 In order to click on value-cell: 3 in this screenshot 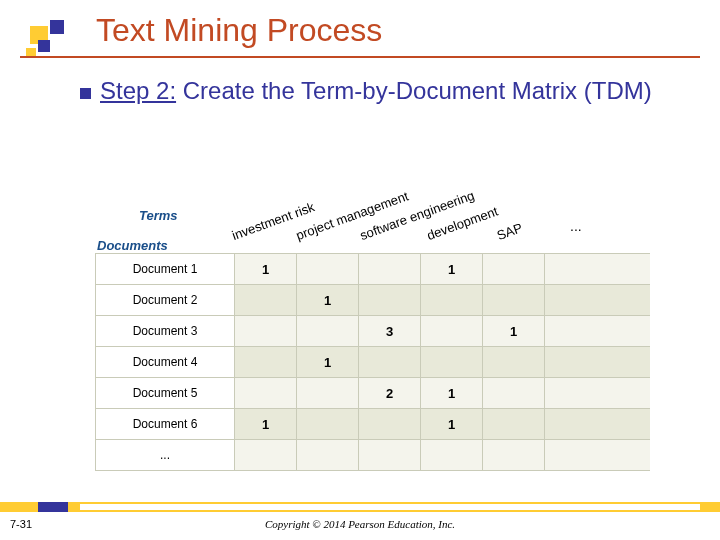, I will do `click(390, 332)`.